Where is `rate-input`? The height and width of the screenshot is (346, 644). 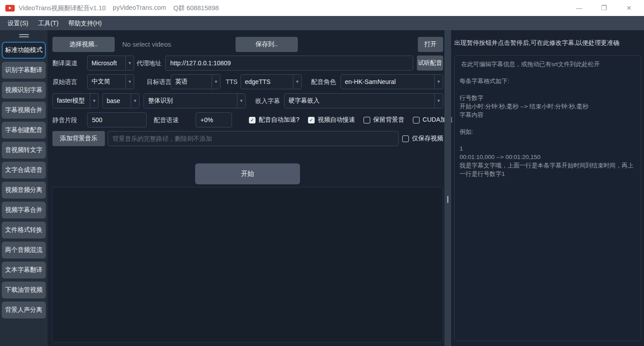 rate-input is located at coordinates (214, 120).